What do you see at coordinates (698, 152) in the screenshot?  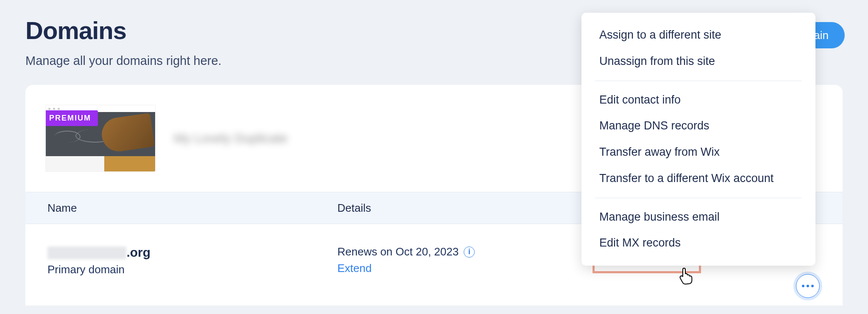 I see `menu-transfer-away: Transfer away from Wix` at bounding box center [698, 152].